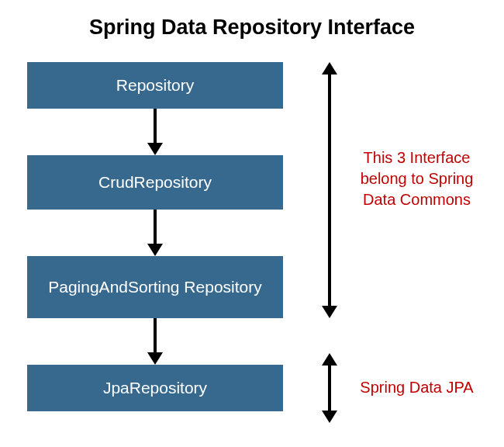  What do you see at coordinates (417, 388) in the screenshot?
I see `annotation-jpa: Spring Data JPA` at bounding box center [417, 388].